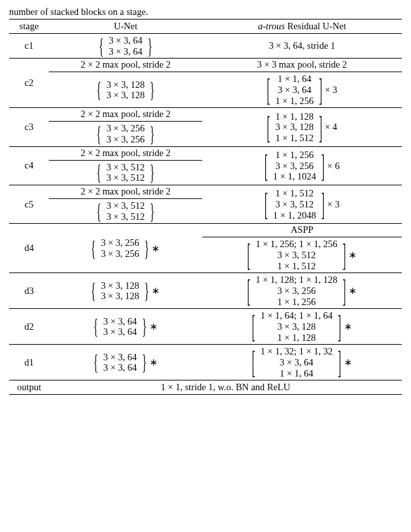 The width and height of the screenshot is (411, 532). What do you see at coordinates (302, 255) in the screenshot?
I see `res-d4: [1 × 1, 256; 1 × 1, 2563 × 3, 5121 × 1, …` at bounding box center [302, 255].